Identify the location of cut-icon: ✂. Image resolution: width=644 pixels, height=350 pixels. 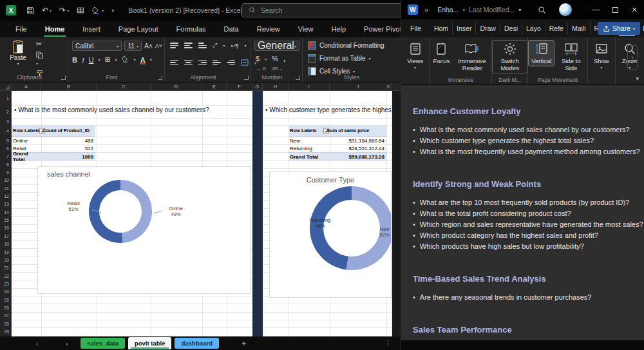
(40, 44).